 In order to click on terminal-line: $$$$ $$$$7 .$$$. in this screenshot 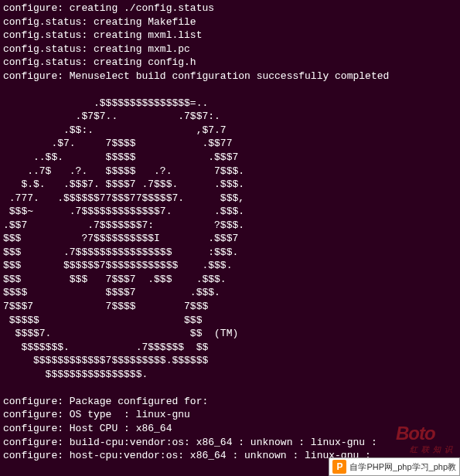, I will do `click(230, 293)`.